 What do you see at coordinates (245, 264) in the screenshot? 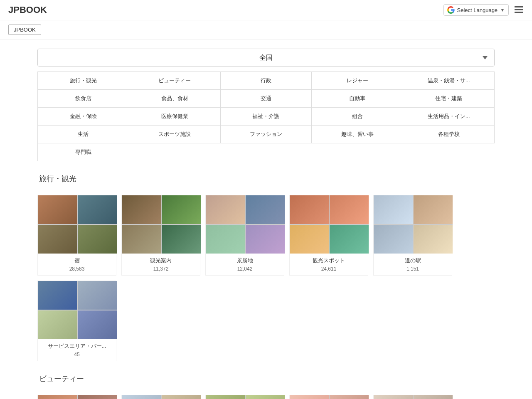
I see `card-info: 景勝地 12,042` at bounding box center [245, 264].